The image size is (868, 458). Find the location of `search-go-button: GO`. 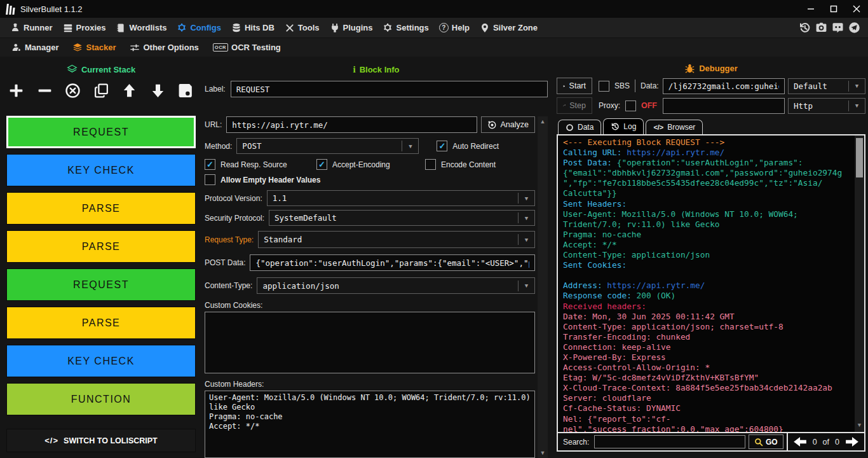

search-go-button: GO is located at coordinates (766, 441).